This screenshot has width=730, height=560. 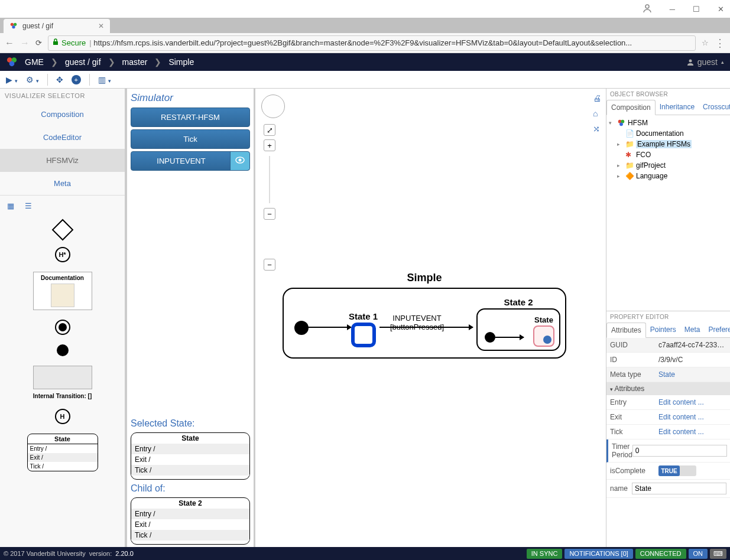 What do you see at coordinates (673, 165) in the screenshot?
I see `tree-item: ▸📁gifProject` at bounding box center [673, 165].